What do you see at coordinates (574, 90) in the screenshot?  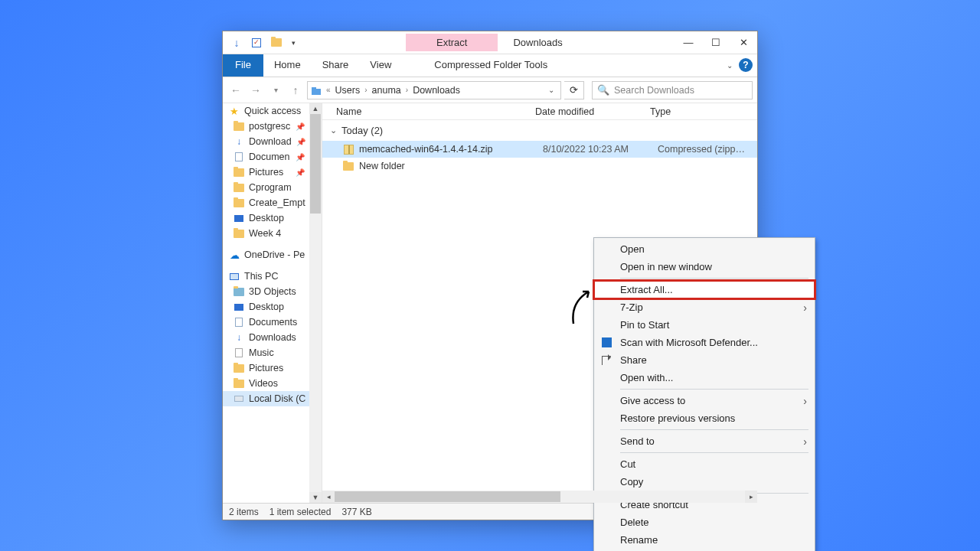 I see `refresh-button: ⟳` at bounding box center [574, 90].